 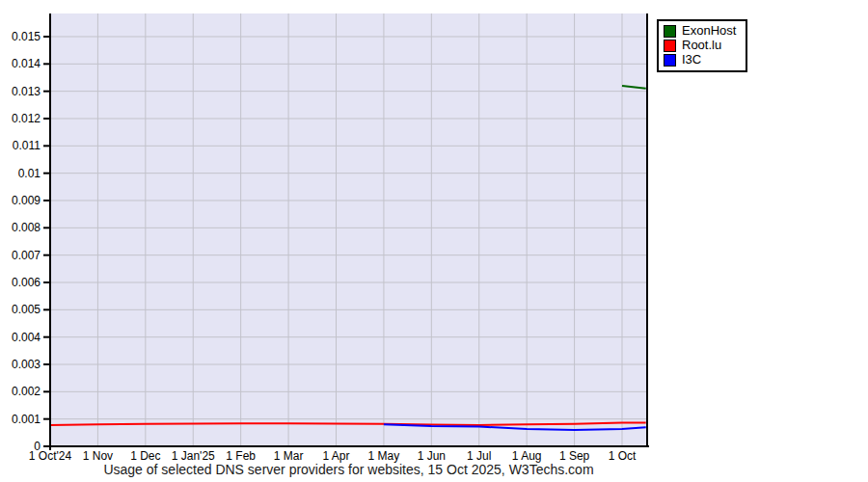 What do you see at coordinates (669, 31) in the screenshot?
I see `exonhost-swatch-icon` at bounding box center [669, 31].